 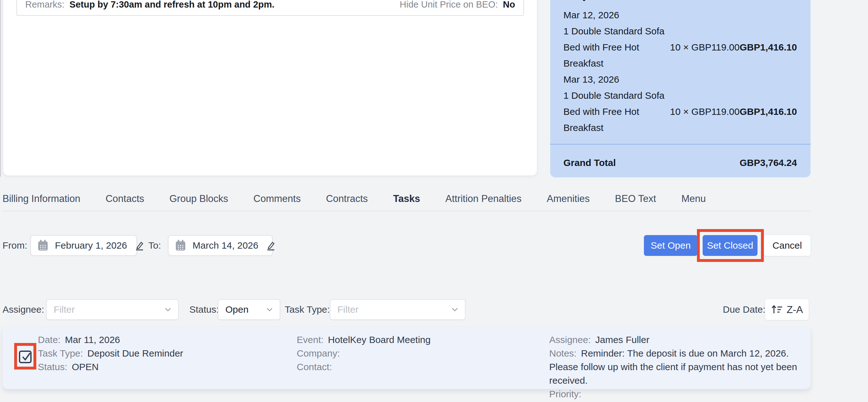 I want to click on assignee-filter-select: Filter, so click(x=113, y=310).